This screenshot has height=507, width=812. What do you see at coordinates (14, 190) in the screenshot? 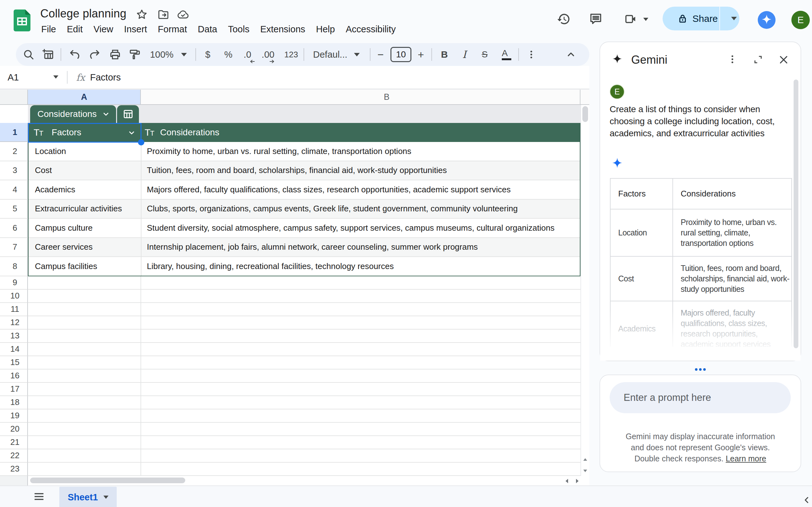
I see `row-header-4: 4` at bounding box center [14, 190].